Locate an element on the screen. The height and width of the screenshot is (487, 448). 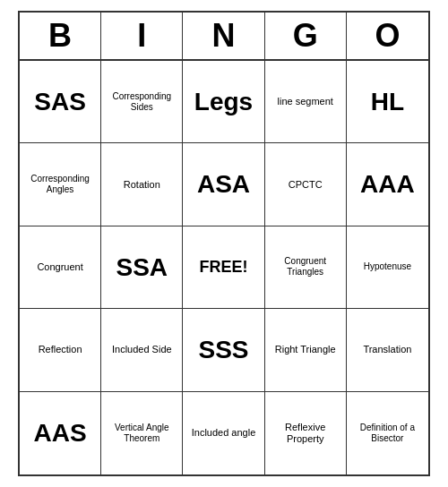
cell-text: SAS is located at coordinates (60, 102).